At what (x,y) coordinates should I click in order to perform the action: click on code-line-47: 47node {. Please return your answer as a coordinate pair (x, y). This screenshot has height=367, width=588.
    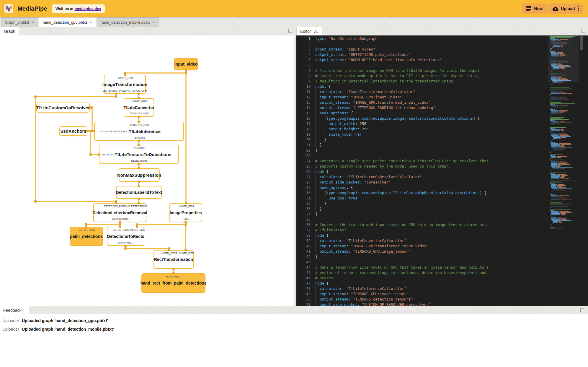
    Looking at the image, I should click on (442, 283).